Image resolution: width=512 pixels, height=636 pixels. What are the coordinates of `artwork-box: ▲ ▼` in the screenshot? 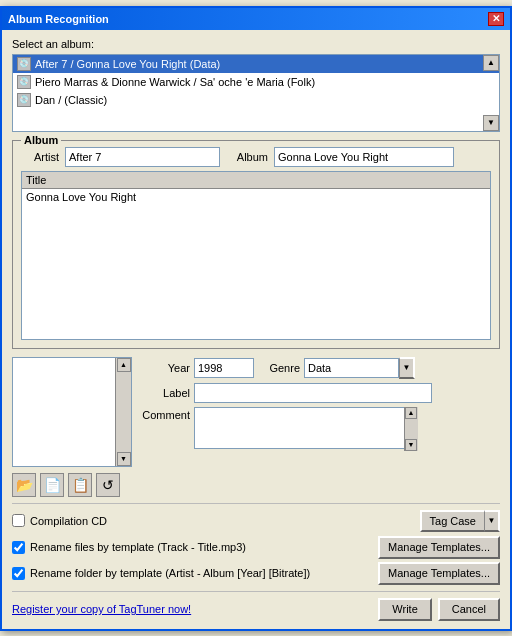 It's located at (72, 412).